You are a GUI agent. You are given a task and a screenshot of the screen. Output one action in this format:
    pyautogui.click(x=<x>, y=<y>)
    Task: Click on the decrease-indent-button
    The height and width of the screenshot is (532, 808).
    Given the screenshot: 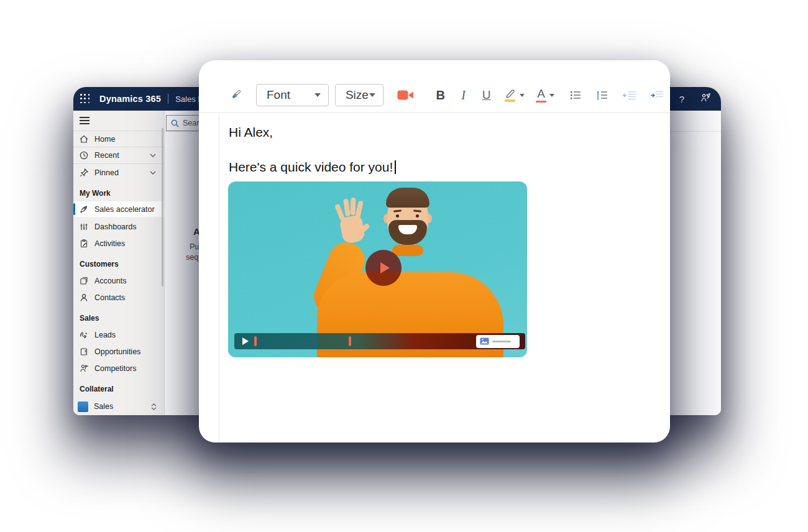 What is the action you would take?
    pyautogui.click(x=630, y=95)
    